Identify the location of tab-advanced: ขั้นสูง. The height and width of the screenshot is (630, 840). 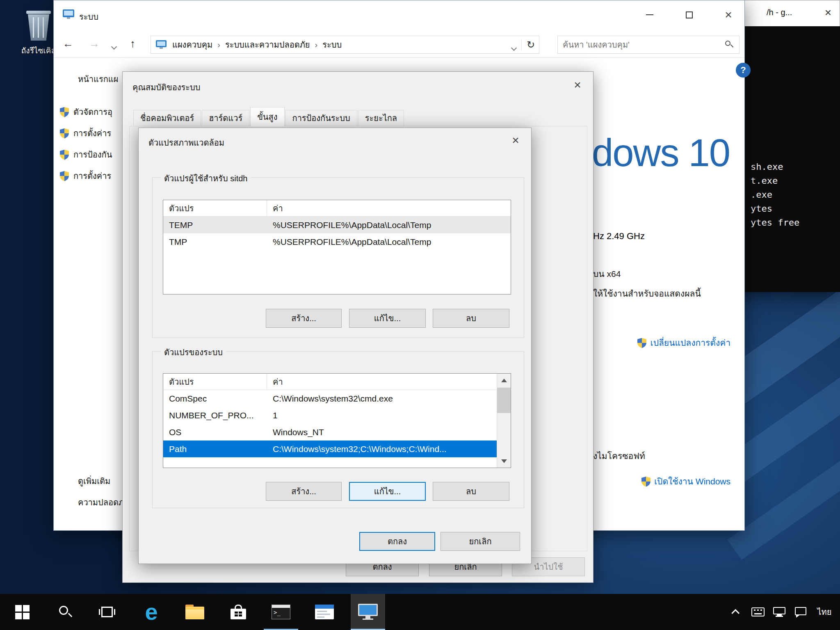
(267, 116).